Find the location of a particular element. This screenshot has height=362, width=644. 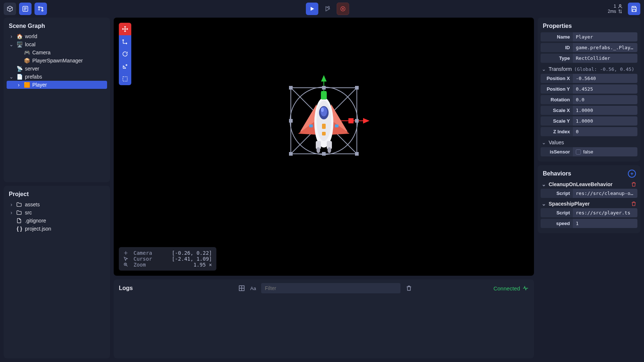

user-count: 1 is located at coordinates (615, 6).